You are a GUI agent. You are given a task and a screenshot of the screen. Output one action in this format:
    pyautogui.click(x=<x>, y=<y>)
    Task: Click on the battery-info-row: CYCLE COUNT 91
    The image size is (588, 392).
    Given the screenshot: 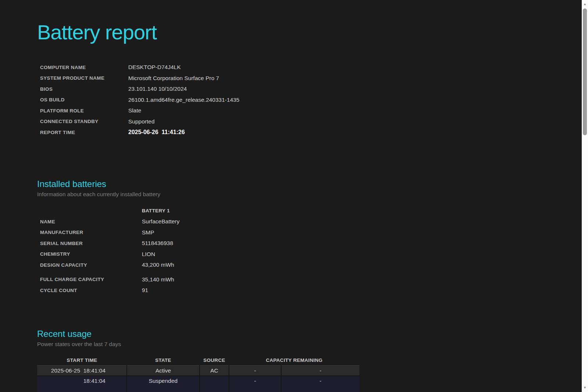 What is the action you would take?
    pyautogui.click(x=198, y=290)
    